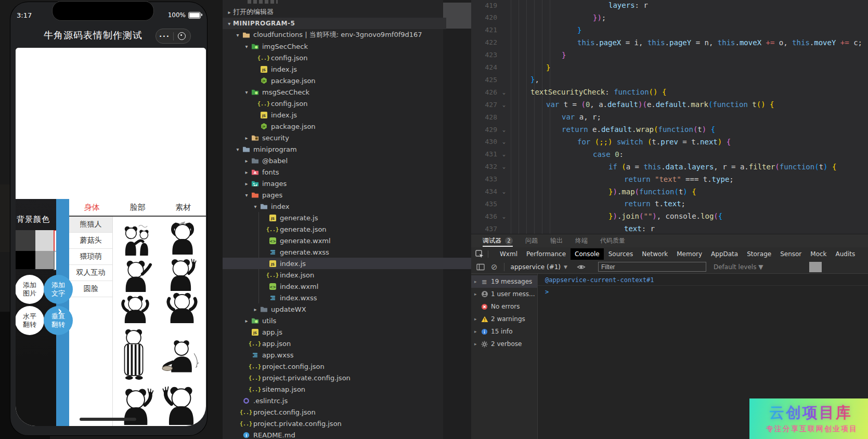  What do you see at coordinates (791, 254) in the screenshot?
I see `devtools-tab-Sensor: Sensor` at bounding box center [791, 254].